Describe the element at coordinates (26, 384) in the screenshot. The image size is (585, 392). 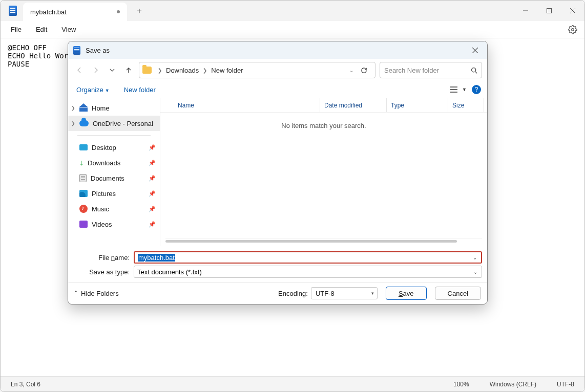
I see `cursor-position: Ln 3, Col 6` at that location.